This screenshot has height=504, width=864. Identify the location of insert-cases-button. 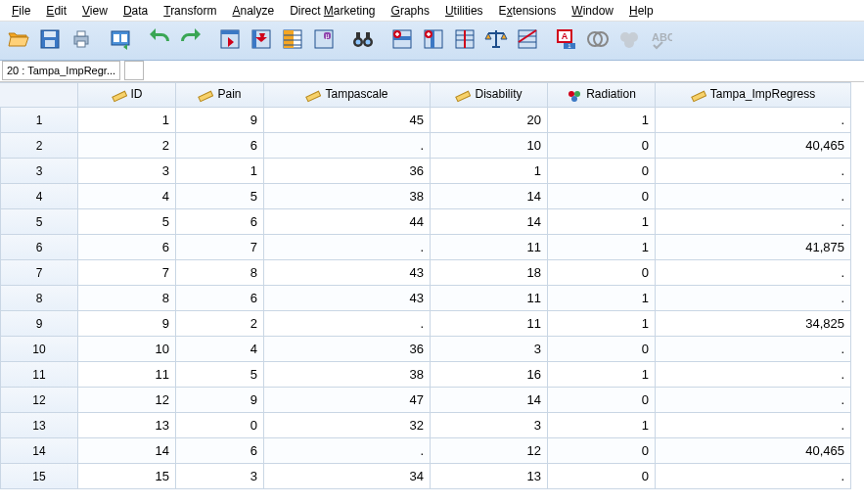
(402, 41).